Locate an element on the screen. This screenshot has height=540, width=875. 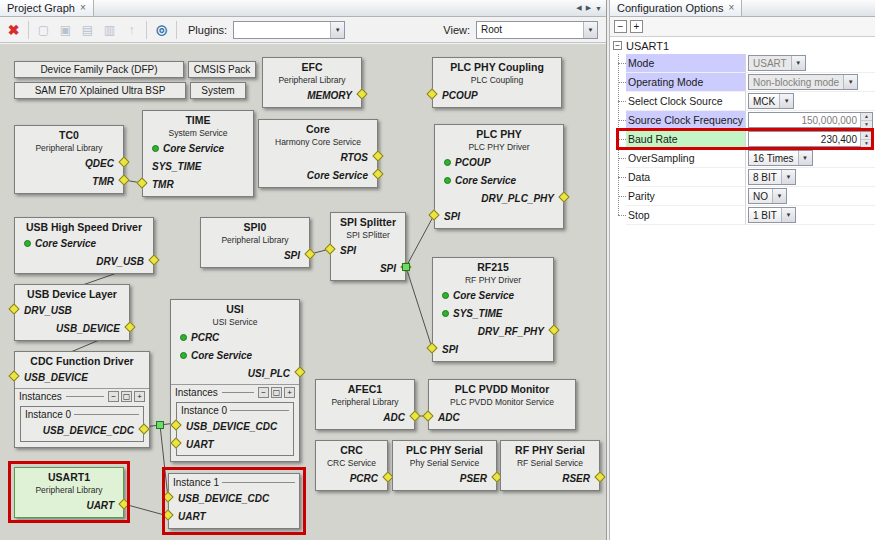
config-spinner-source-clock-frequency: 150,000,000▲▼ is located at coordinates (810, 120).